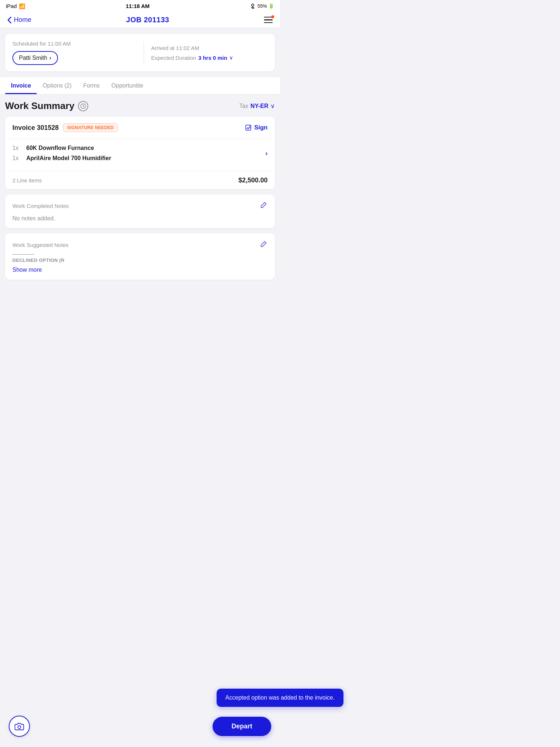 The width and height of the screenshot is (560, 747). I want to click on invoice-number: Invoice 301528, so click(36, 128).